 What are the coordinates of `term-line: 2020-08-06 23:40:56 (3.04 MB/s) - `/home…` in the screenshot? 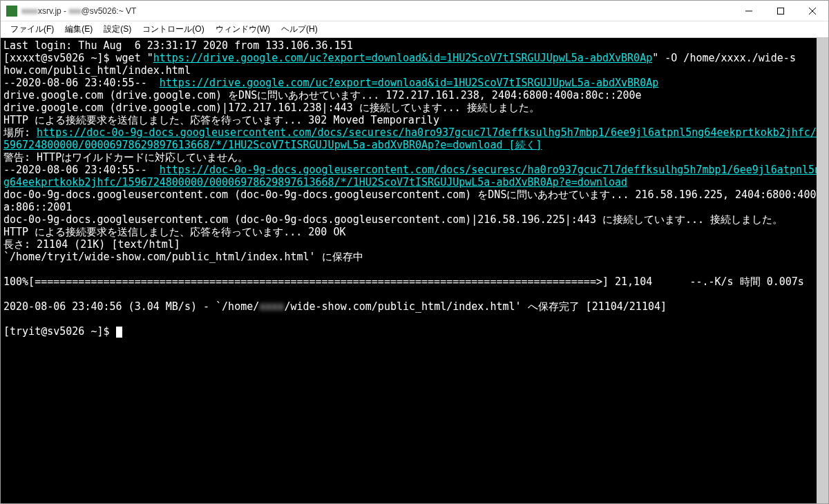 It's located at (335, 307).